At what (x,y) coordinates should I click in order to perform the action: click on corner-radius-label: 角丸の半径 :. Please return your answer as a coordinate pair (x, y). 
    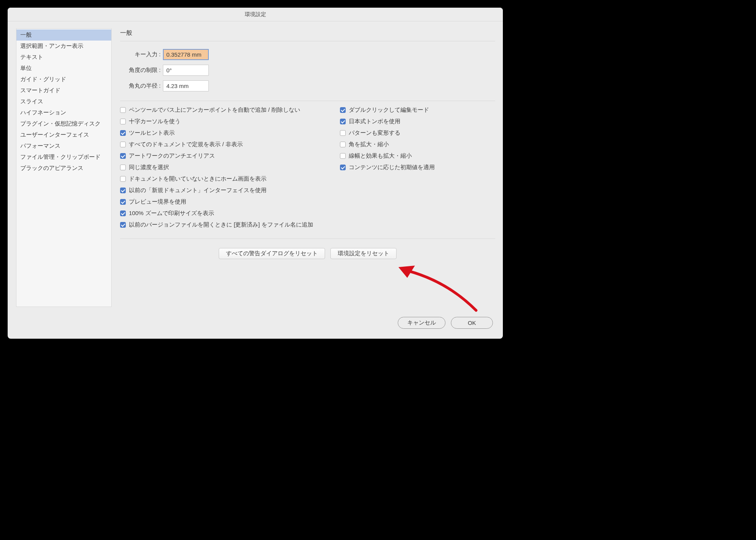
    Looking at the image, I should click on (140, 86).